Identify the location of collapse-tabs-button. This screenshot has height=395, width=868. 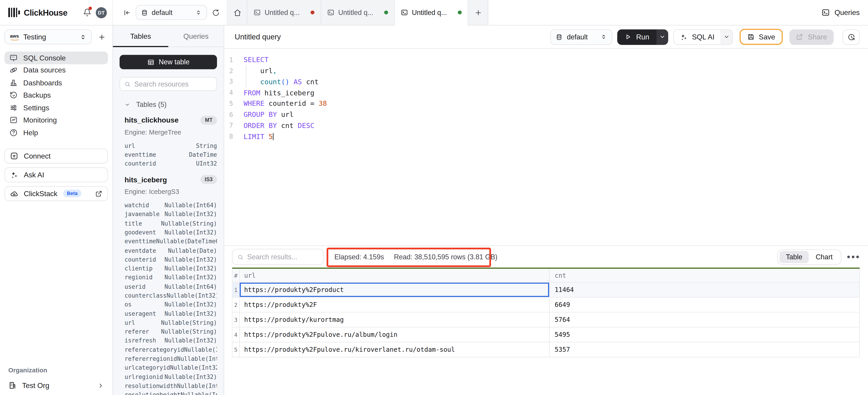
(127, 12).